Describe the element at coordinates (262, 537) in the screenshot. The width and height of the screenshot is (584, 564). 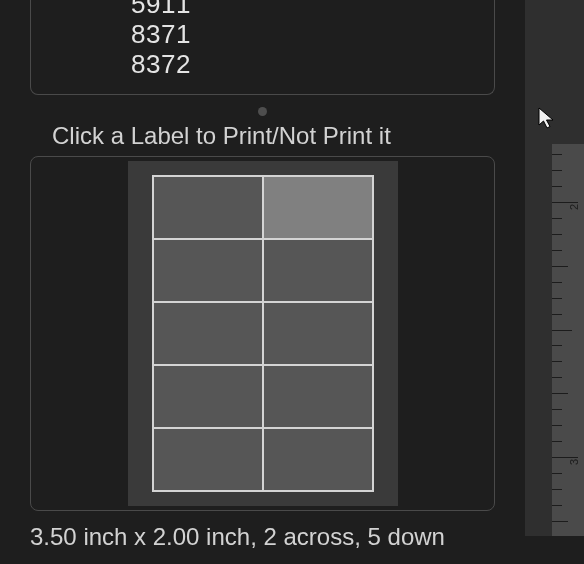
I see `label-dimensions: 3.50 inch x 2.00 inch, 2 across, 5 down` at that location.